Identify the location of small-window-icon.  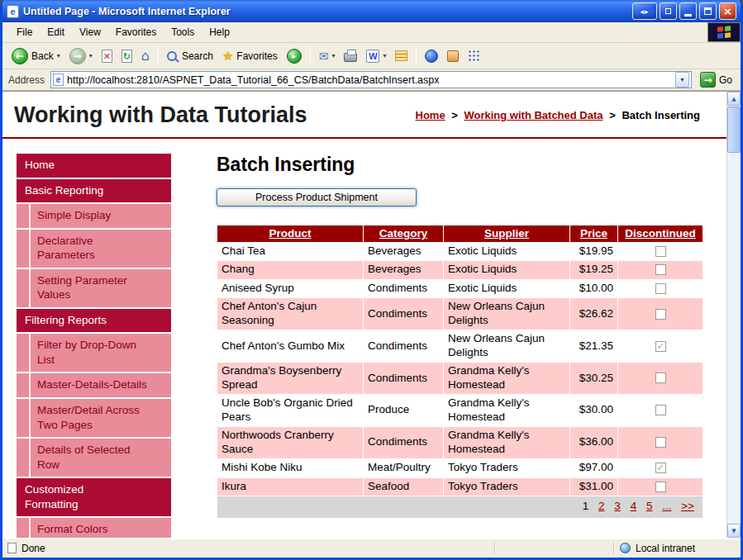
(668, 12).